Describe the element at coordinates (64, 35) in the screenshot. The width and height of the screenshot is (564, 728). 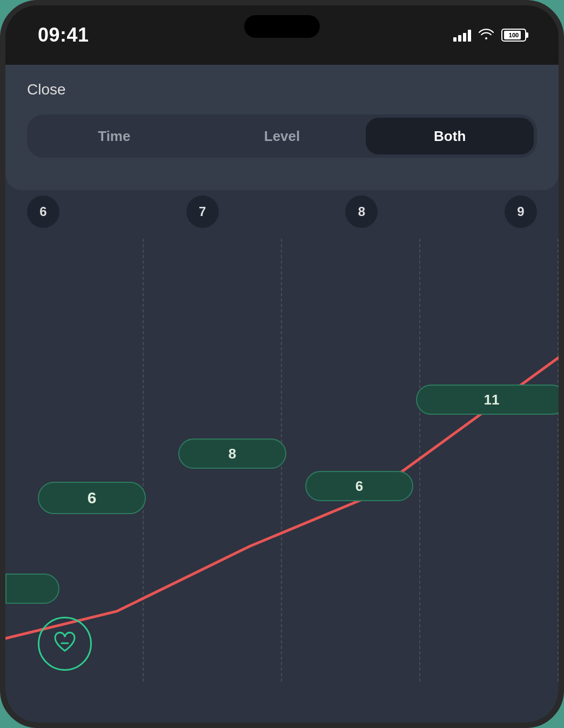
I see `status-time: 09:41` at that location.